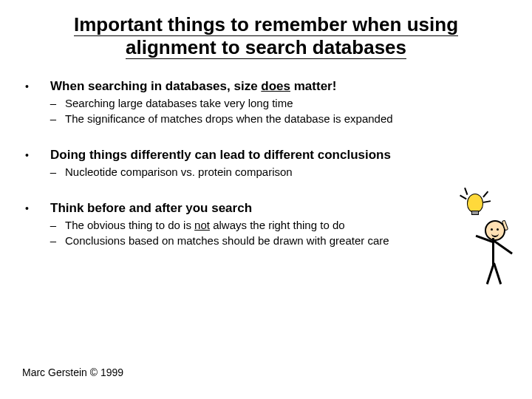 This screenshot has height=399, width=532. What do you see at coordinates (228, 241) in the screenshot?
I see `sub-text: Conclusions based on matches should be d…` at bounding box center [228, 241].